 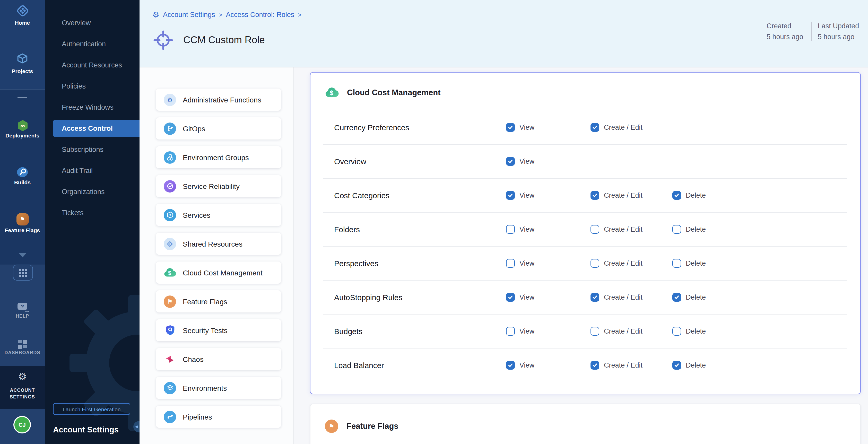 I want to click on builds-icon, so click(x=22, y=172).